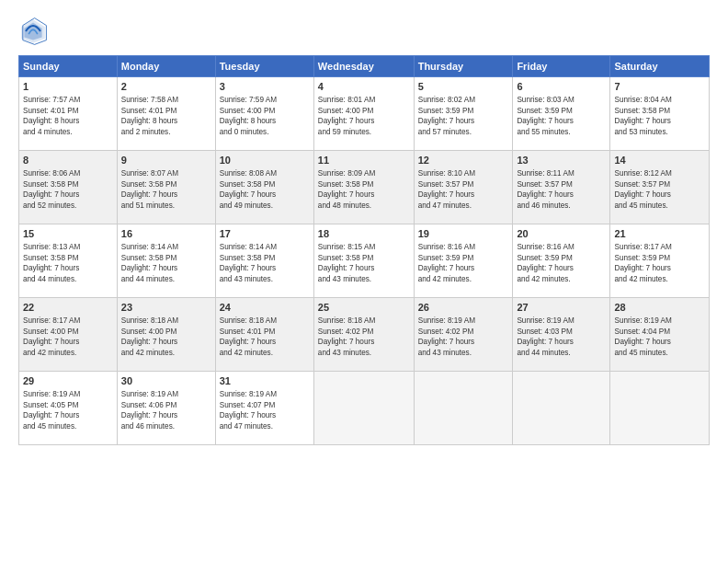  I want to click on day-number: 10, so click(265, 160).